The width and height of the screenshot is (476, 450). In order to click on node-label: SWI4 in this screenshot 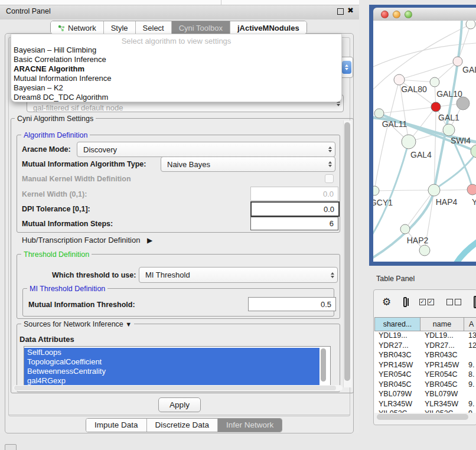, I will do `click(461, 141)`.